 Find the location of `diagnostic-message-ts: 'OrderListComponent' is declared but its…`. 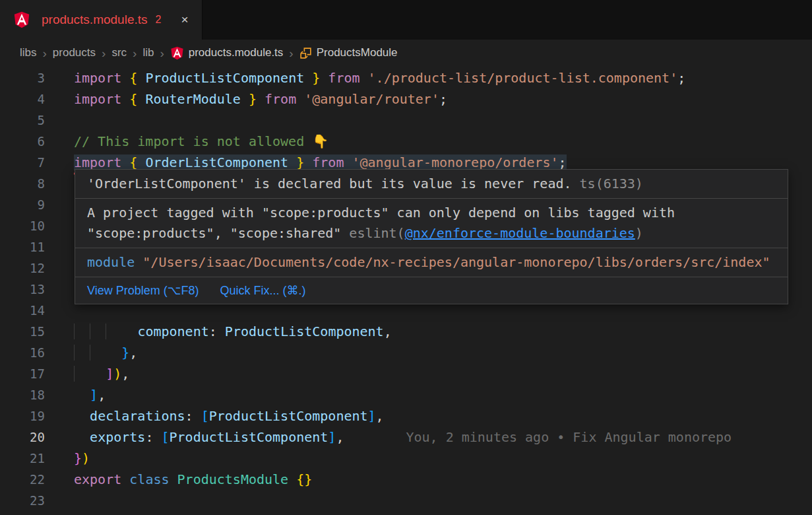

diagnostic-message-ts: 'OrderListComponent' is declared but its… is located at coordinates (431, 184).